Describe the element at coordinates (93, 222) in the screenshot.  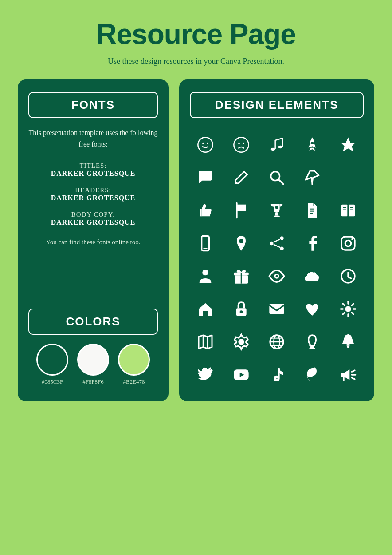
I see `body-font-name: DARKER GROTESQUE` at that location.